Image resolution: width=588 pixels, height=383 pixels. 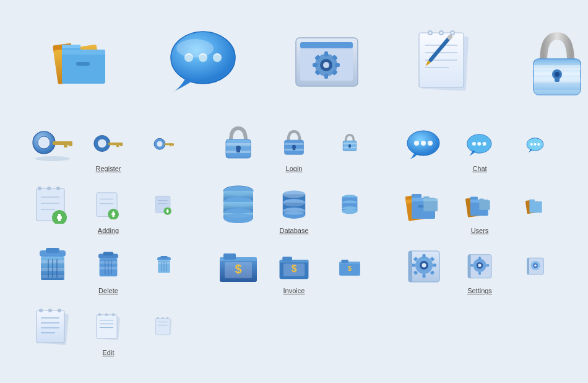 I want to click on login-padlock-small, so click(x=350, y=143).